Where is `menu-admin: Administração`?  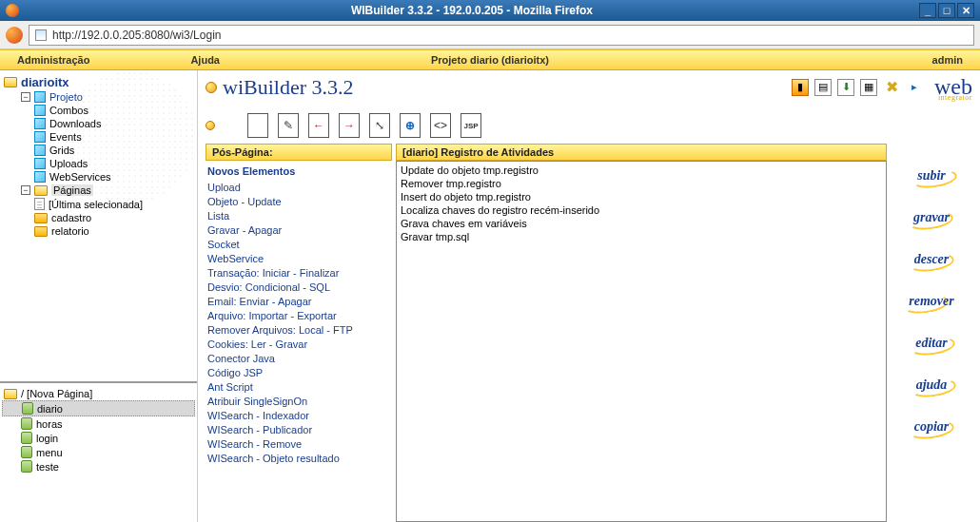
menu-admin: Administração is located at coordinates (53, 60).